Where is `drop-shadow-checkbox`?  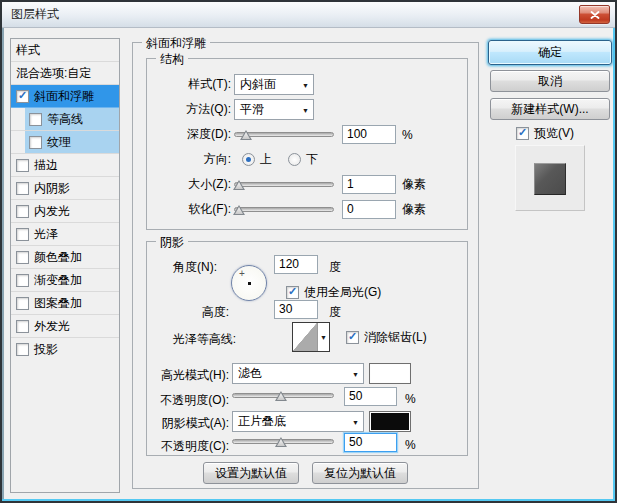
drop-shadow-checkbox is located at coordinates (22, 350).